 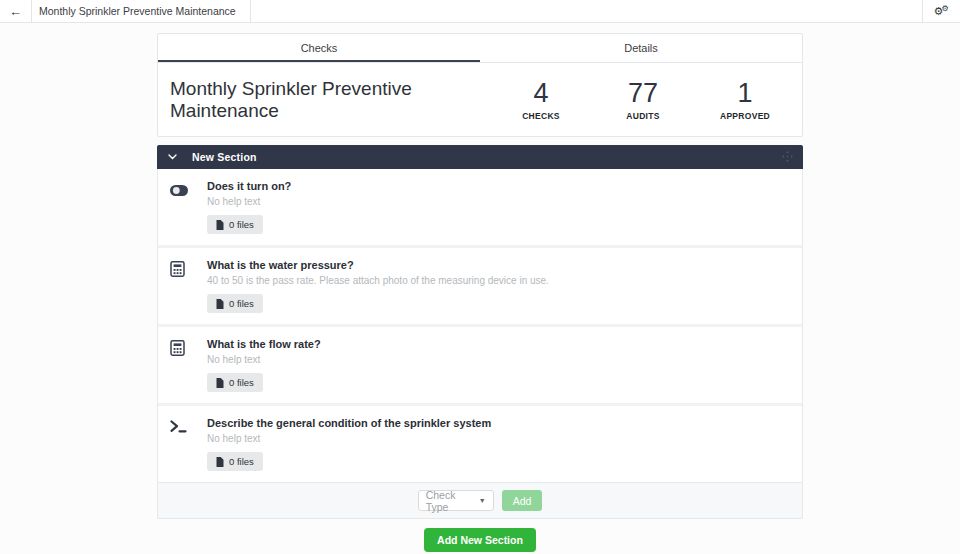 What do you see at coordinates (496, 286) in the screenshot?
I see `check-body: What is the water pressure? 40 to 50 is …` at bounding box center [496, 286].